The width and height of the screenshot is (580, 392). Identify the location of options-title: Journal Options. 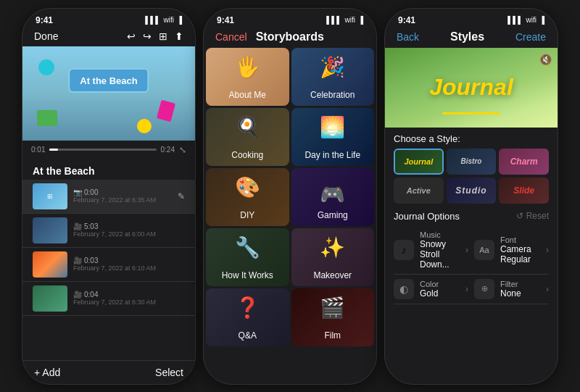
(426, 216).